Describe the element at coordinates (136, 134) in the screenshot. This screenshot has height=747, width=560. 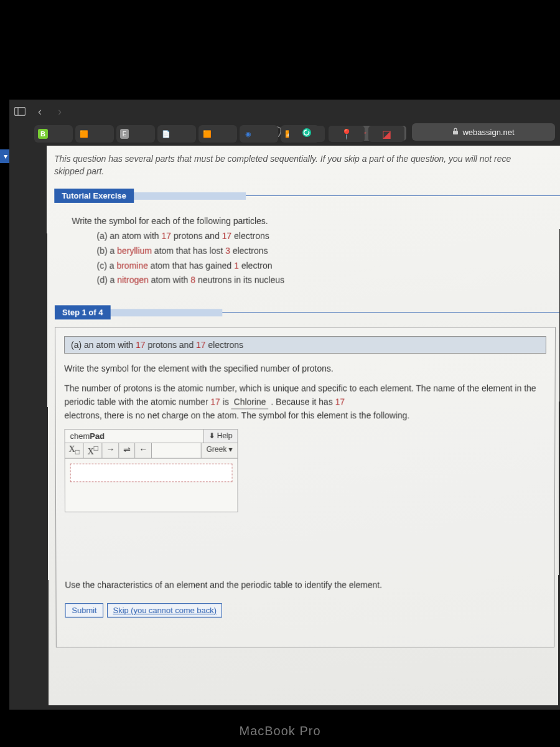
I see `browser-tab-3: E` at that location.